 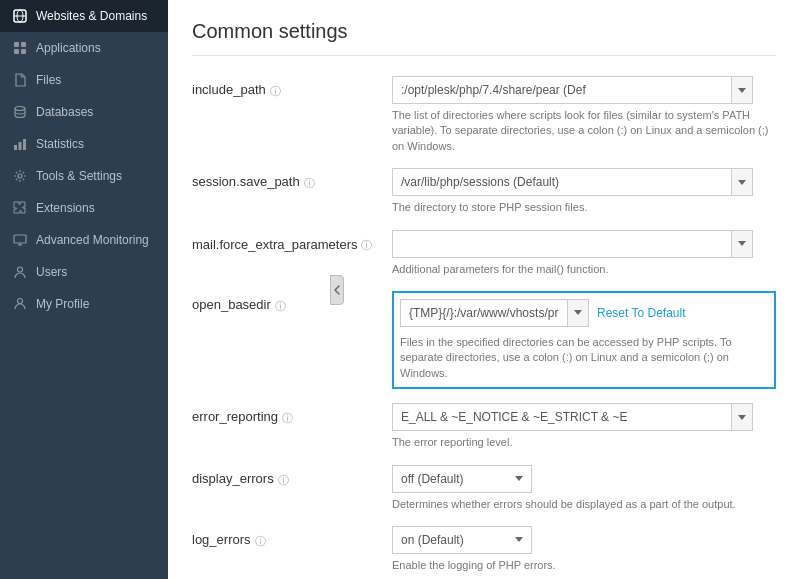 What do you see at coordinates (20, 144) in the screenshot?
I see `chart-icon` at bounding box center [20, 144].